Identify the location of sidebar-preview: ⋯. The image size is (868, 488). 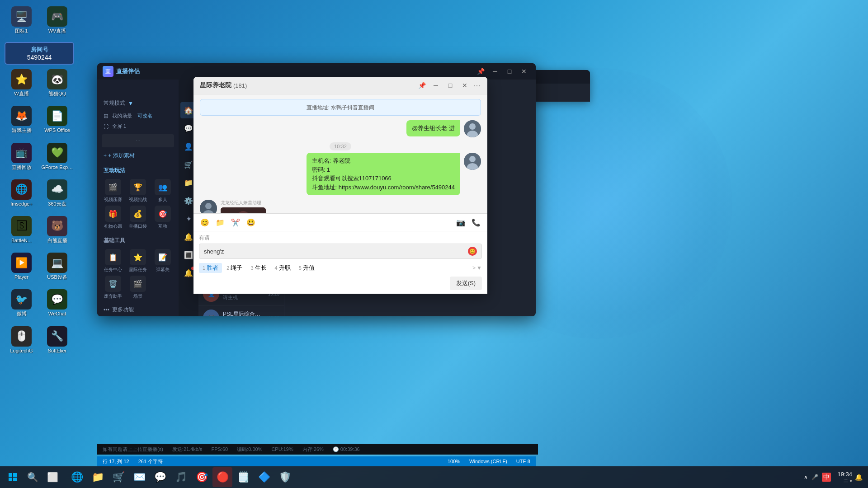
(138, 141).